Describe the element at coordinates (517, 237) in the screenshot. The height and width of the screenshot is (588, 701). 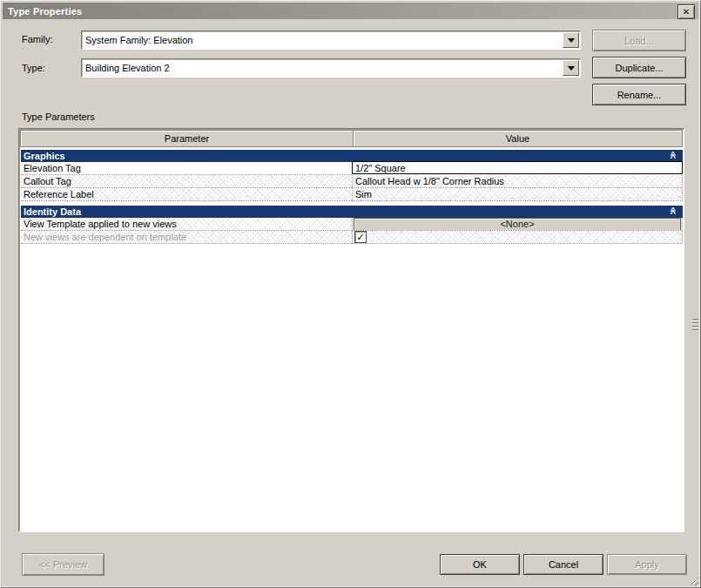
I see `dependent-on-template-cell: ✓` at that location.